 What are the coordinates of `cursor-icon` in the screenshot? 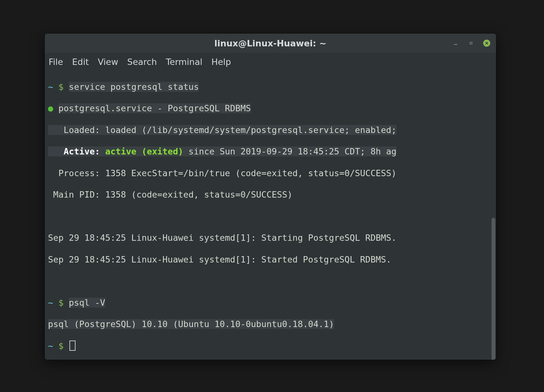 It's located at (72, 346).